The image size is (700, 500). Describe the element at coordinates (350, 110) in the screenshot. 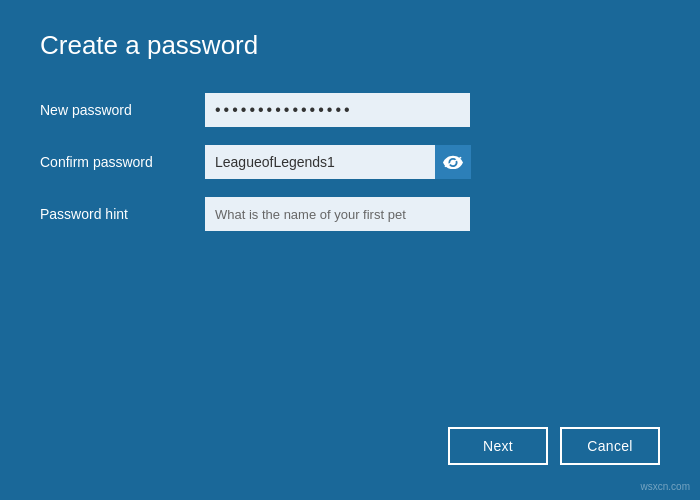

I see `new-password-row: New password` at that location.